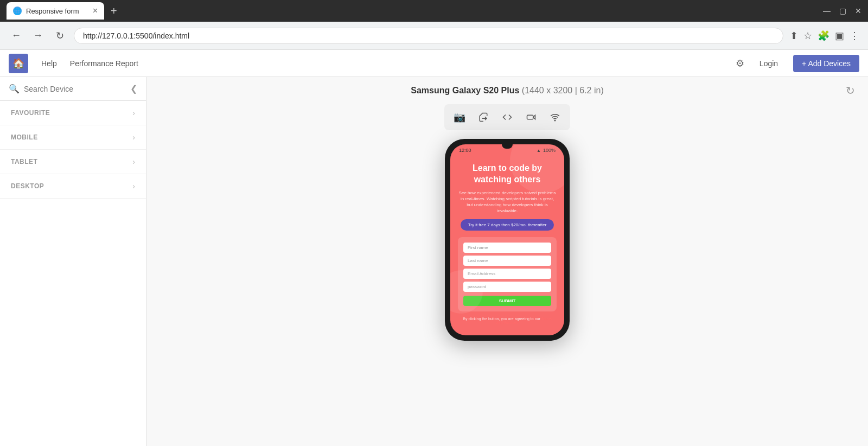 This screenshot has width=868, height=446. I want to click on device-header: Samsung Galaxy S20 Plus (1440 x 3200 | 6…, so click(507, 91).